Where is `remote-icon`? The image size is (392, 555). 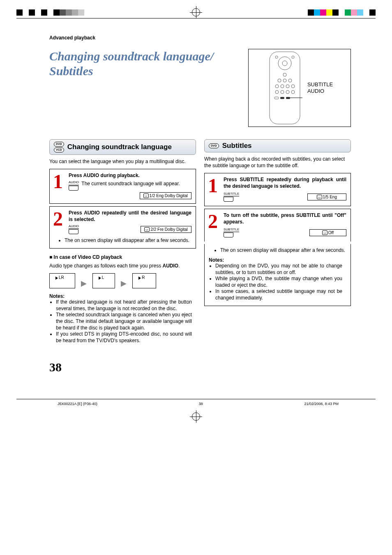
remote-icon is located at coordinates (285, 88).